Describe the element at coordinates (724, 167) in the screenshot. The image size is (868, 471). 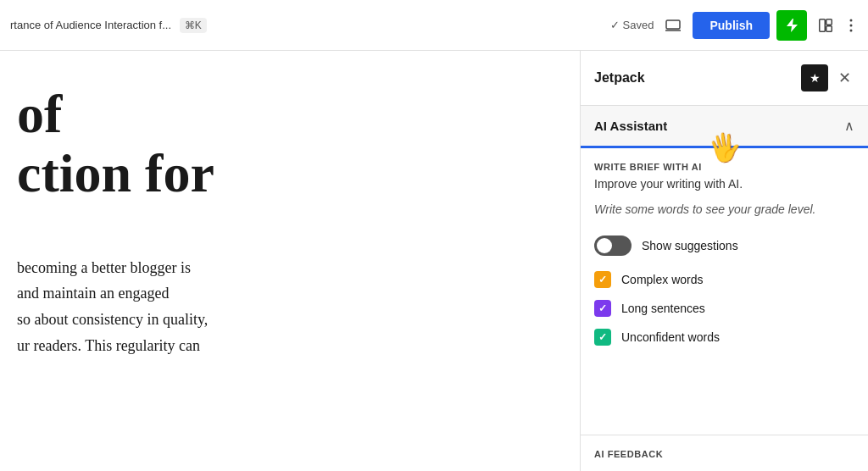
I see `write-brief-label: WRITE BRIEF WITH AI` at that location.